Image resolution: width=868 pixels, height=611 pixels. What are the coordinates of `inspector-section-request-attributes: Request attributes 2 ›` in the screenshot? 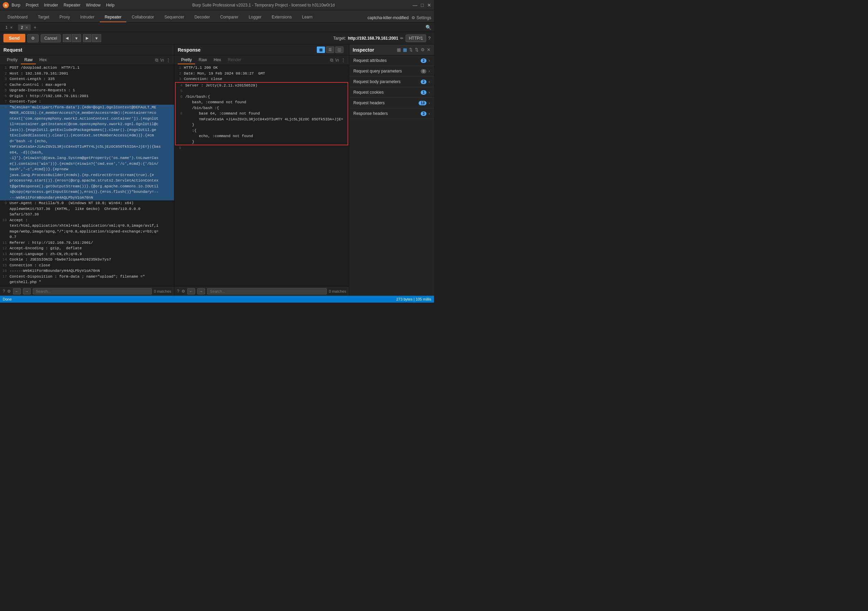 It's located at (392, 61).